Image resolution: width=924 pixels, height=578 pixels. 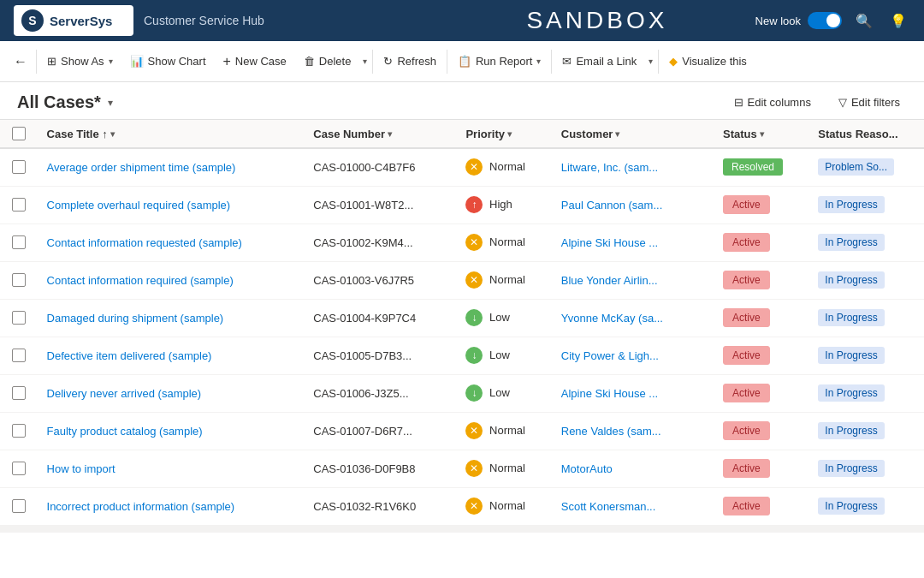 I want to click on show-chart-button: 📊 Show Chart, so click(x=168, y=62).